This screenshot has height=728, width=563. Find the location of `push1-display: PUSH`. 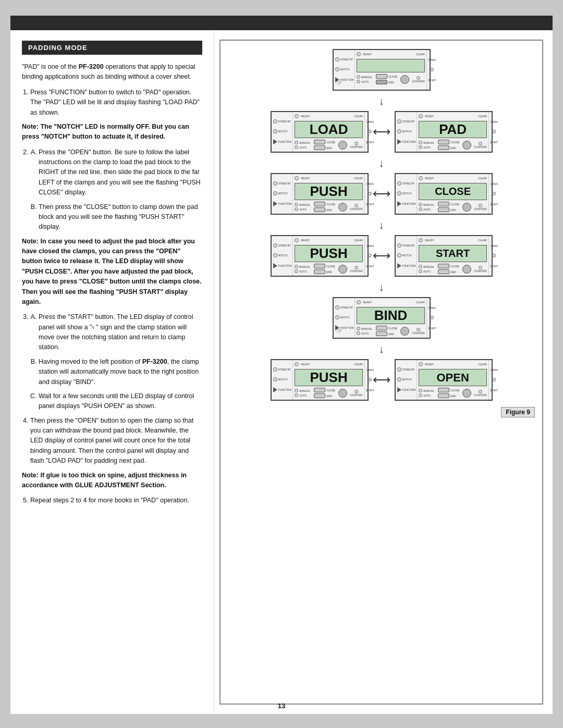

push1-display: PUSH is located at coordinates (328, 192).